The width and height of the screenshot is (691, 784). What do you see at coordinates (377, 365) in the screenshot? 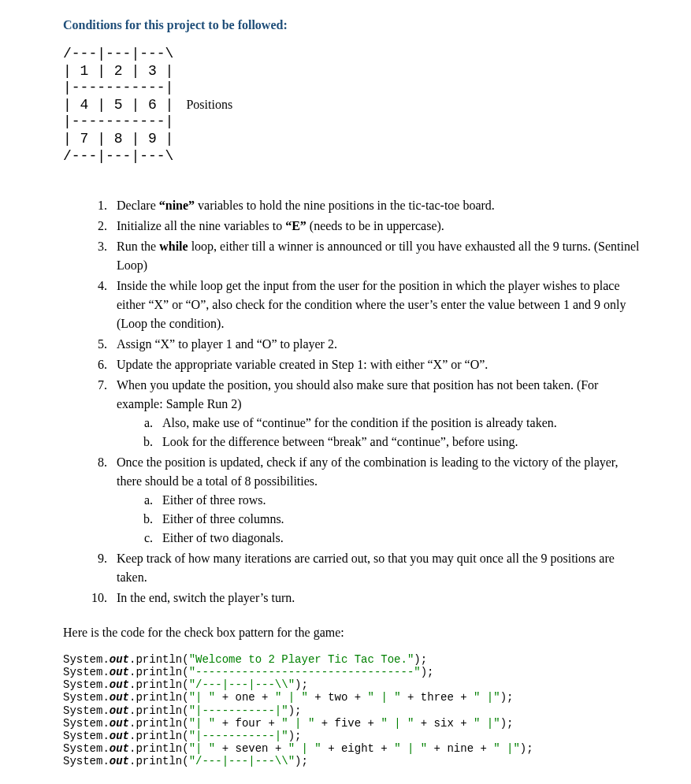
I see `list-item: Update the appropriate variable created …` at bounding box center [377, 365].